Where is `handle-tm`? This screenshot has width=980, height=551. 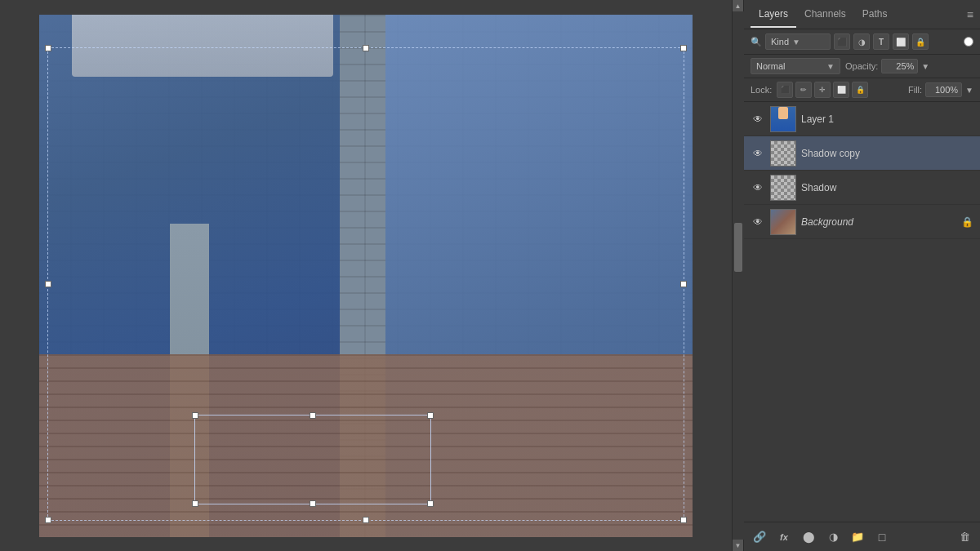 handle-tm is located at coordinates (366, 48).